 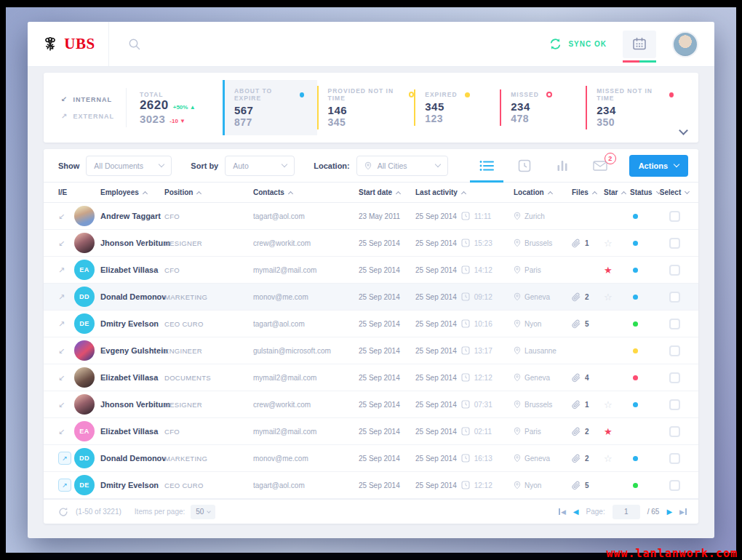 What do you see at coordinates (306, 192) in the screenshot?
I see `column-header-contacts: Contacts` at bounding box center [306, 192].